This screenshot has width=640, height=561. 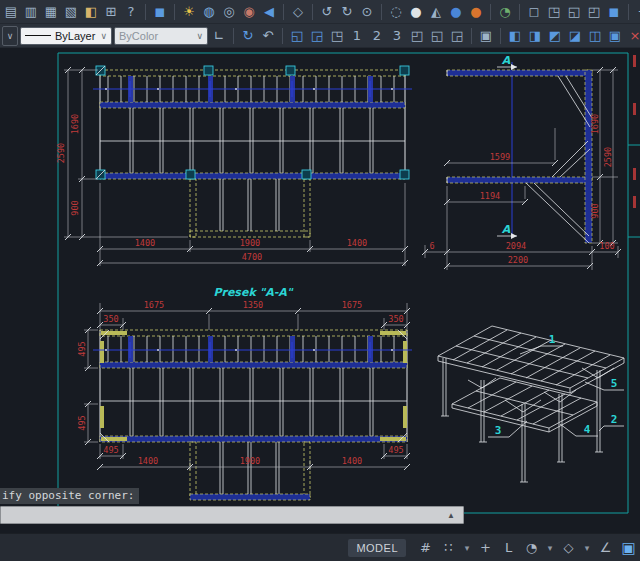 I want to click on ucs-x-icon: 1, so click(x=357, y=36).